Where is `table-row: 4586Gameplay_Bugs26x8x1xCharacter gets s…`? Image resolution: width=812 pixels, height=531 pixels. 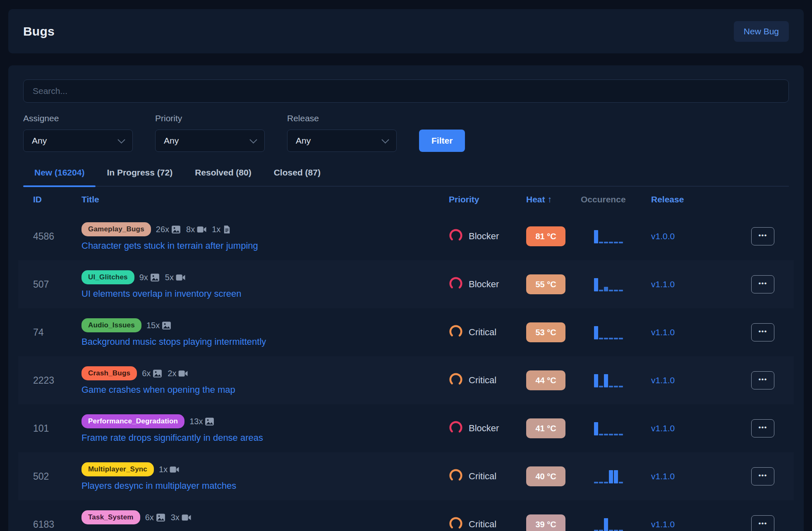 table-row: 4586Gameplay_Bugs26x8x1xCharacter gets s… is located at coordinates (406, 236).